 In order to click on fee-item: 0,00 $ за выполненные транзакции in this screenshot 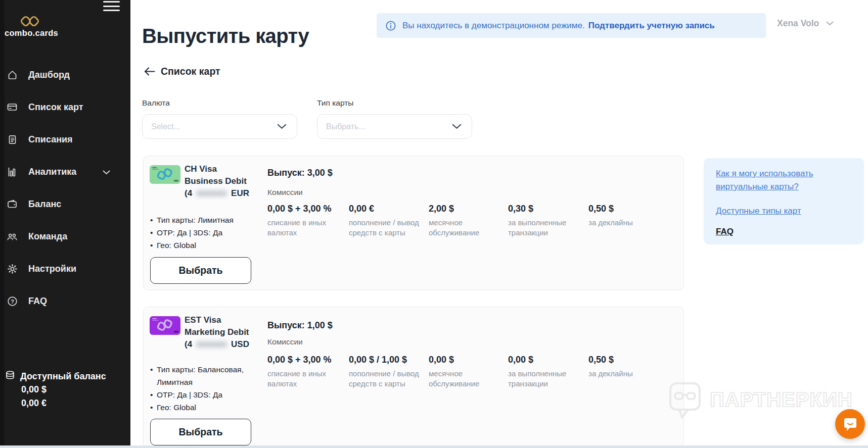, I will do `click(544, 372)`.